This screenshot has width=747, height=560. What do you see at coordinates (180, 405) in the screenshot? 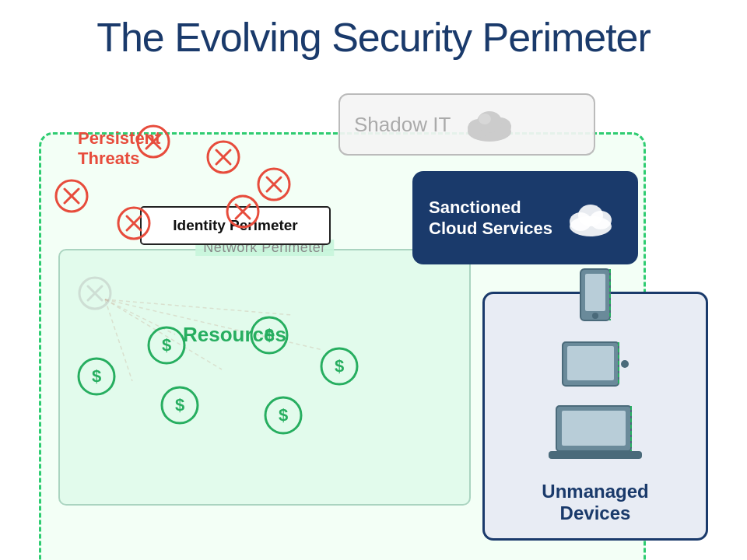
I see `resource-circle-5: $` at bounding box center [180, 405].